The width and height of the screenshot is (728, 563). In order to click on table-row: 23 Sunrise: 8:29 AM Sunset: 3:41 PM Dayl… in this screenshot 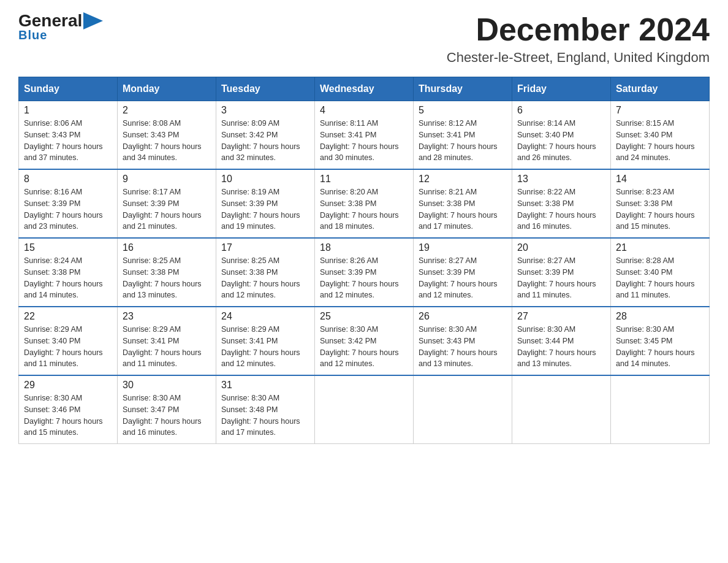, I will do `click(167, 341)`.